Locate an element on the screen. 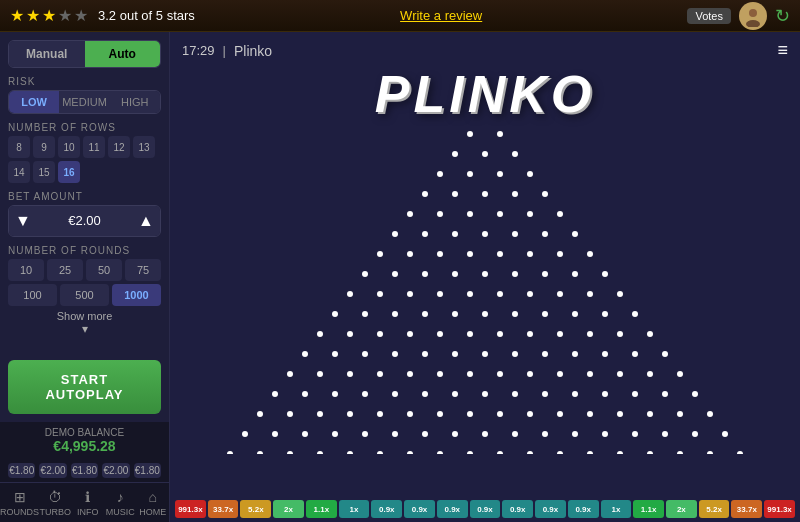 The image size is (800, 522). row-btn-11: 11 is located at coordinates (94, 147).